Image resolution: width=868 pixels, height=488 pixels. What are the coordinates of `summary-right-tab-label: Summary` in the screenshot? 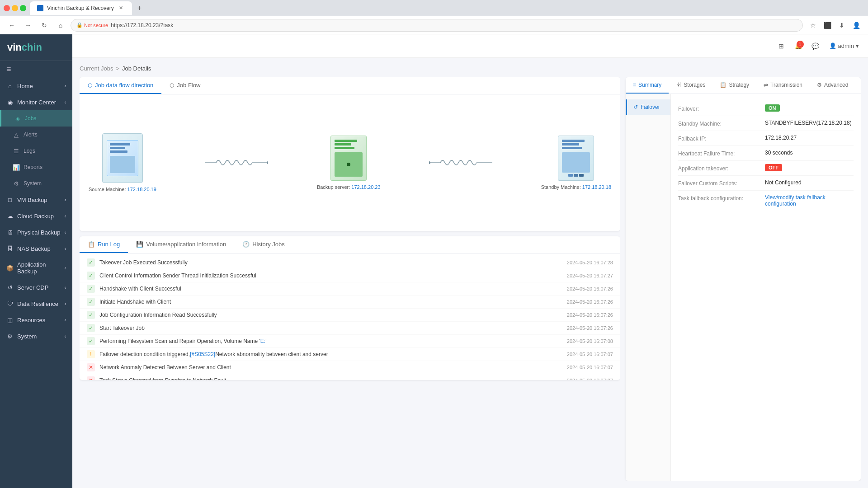 It's located at (650, 85).